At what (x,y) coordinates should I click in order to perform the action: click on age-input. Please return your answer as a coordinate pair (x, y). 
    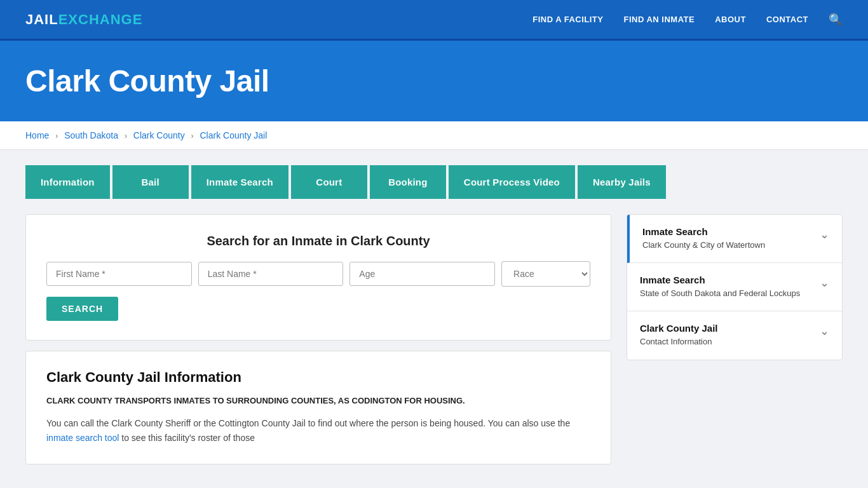
    Looking at the image, I should click on (422, 274).